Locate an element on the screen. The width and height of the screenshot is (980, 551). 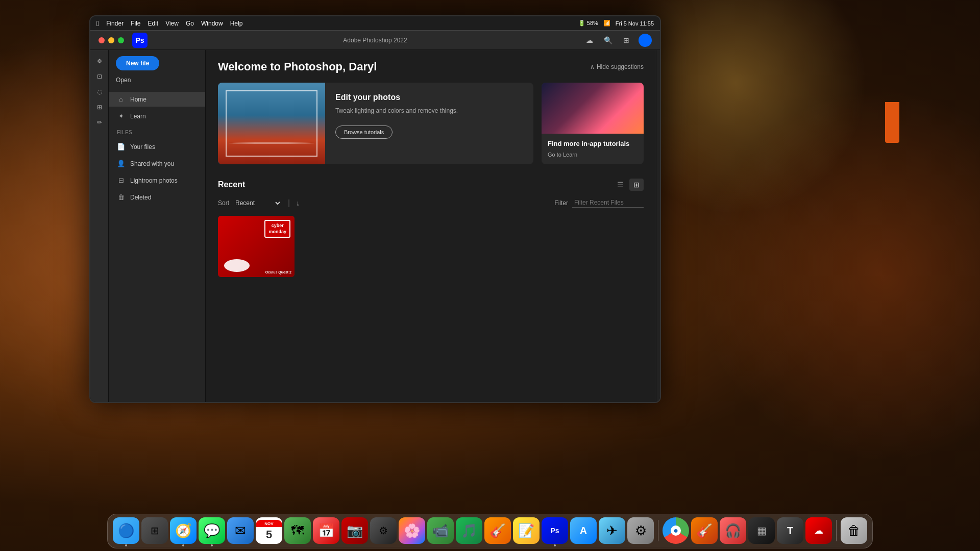
datetime-display: Fri 5 Nov 11:55 is located at coordinates (635, 23).